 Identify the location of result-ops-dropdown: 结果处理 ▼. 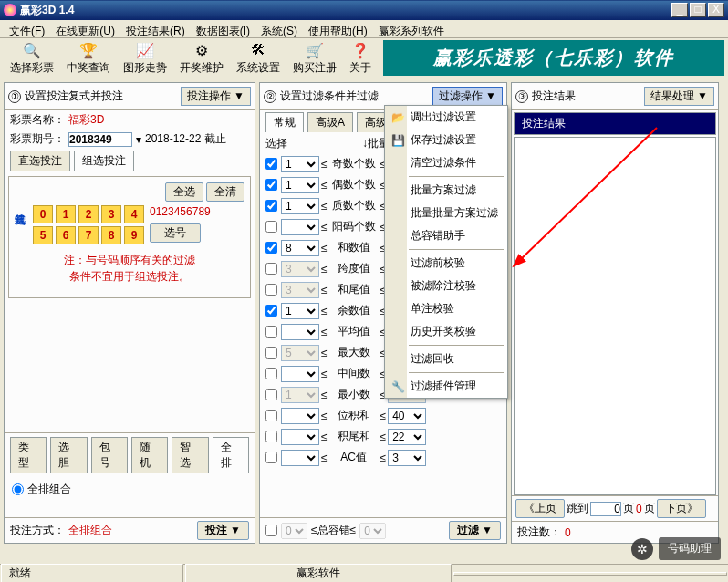
(679, 97).